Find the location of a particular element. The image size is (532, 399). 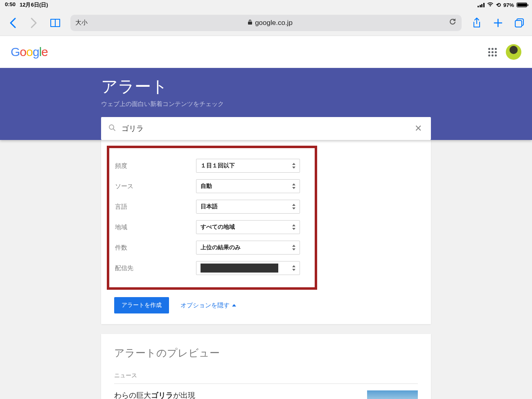

battery-percent: 97% is located at coordinates (509, 5).